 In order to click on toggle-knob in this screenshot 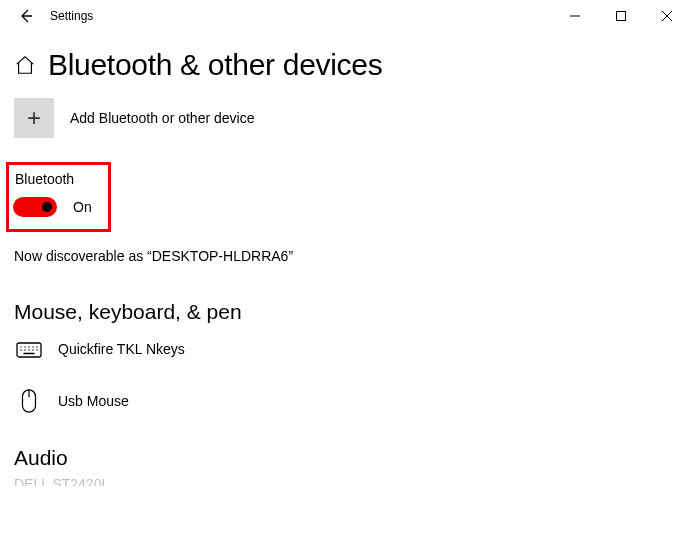, I will do `click(47, 207)`.